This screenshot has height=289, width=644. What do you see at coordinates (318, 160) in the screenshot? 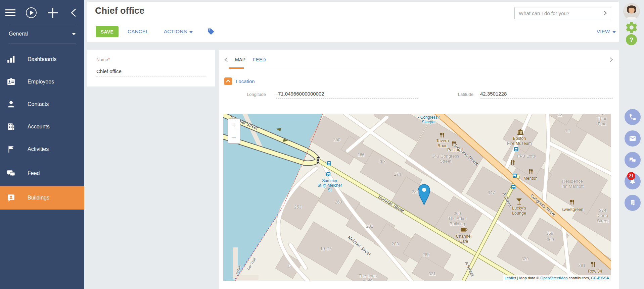
I see `traffic-signal-icon` at bounding box center [318, 160].